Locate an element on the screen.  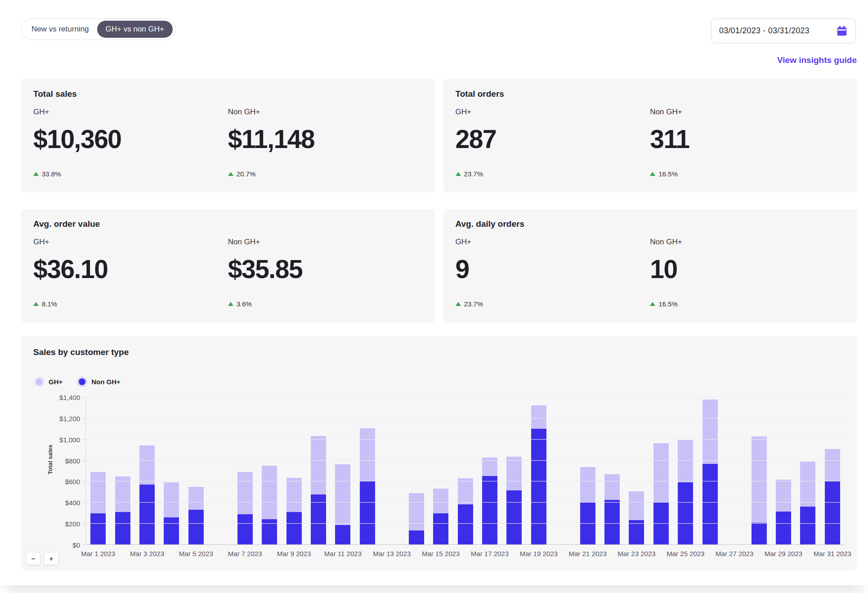
legend-item-ghplus: GH+ is located at coordinates (49, 382).